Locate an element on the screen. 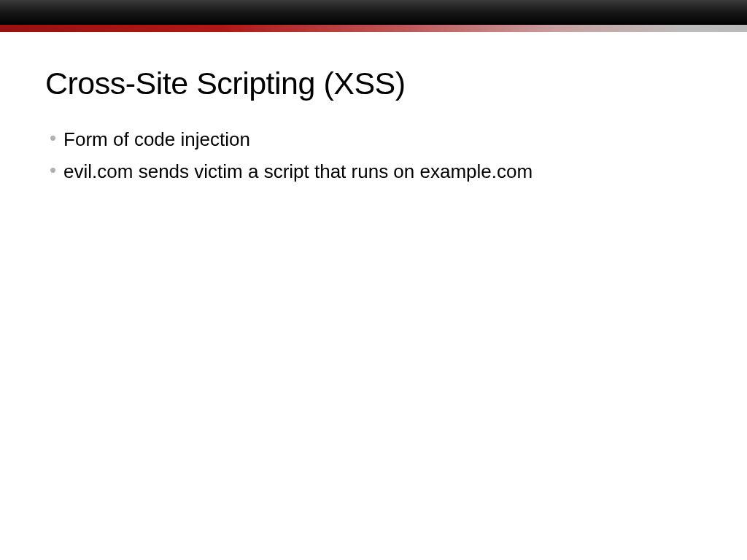  header-dark-bar is located at coordinates (374, 12).